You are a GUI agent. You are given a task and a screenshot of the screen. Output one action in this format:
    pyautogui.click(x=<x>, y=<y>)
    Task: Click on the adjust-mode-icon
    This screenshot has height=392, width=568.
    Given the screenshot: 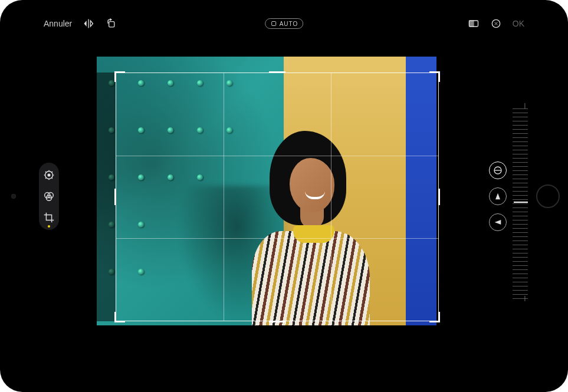 What is the action you would take?
    pyautogui.click(x=49, y=175)
    